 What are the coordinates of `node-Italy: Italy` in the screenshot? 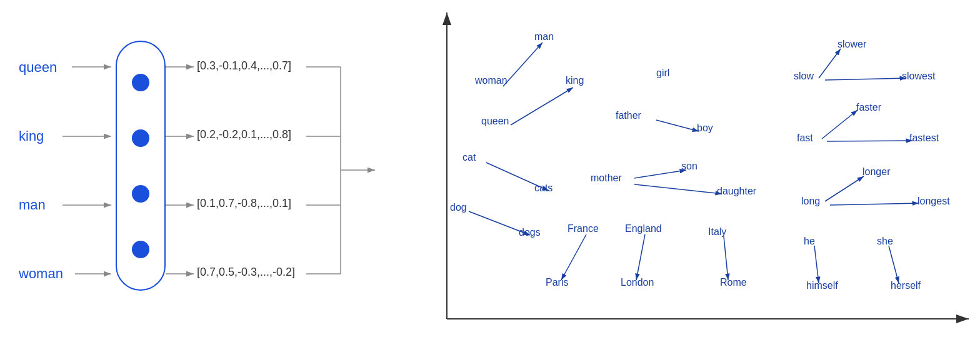 It's located at (718, 232).